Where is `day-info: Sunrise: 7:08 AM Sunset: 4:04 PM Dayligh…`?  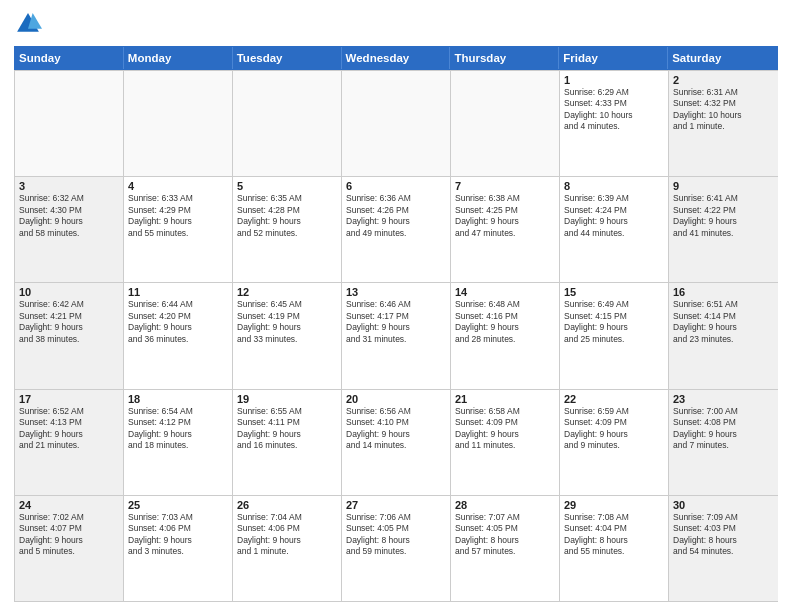 day-info: Sunrise: 7:08 AM Sunset: 4:04 PM Dayligh… is located at coordinates (614, 535).